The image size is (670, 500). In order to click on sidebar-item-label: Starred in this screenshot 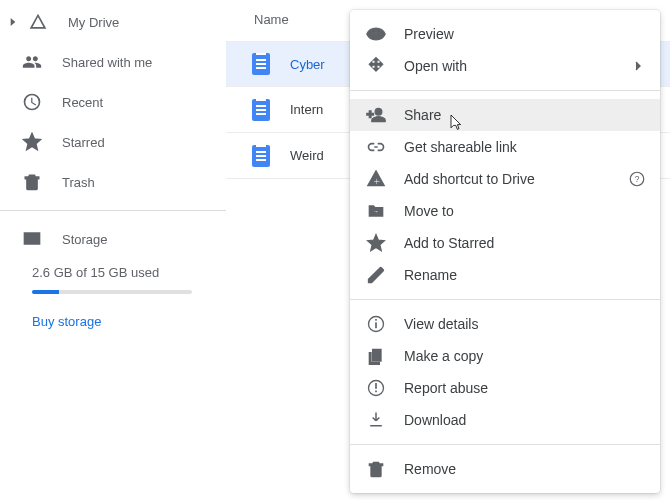, I will do `click(84, 142)`.